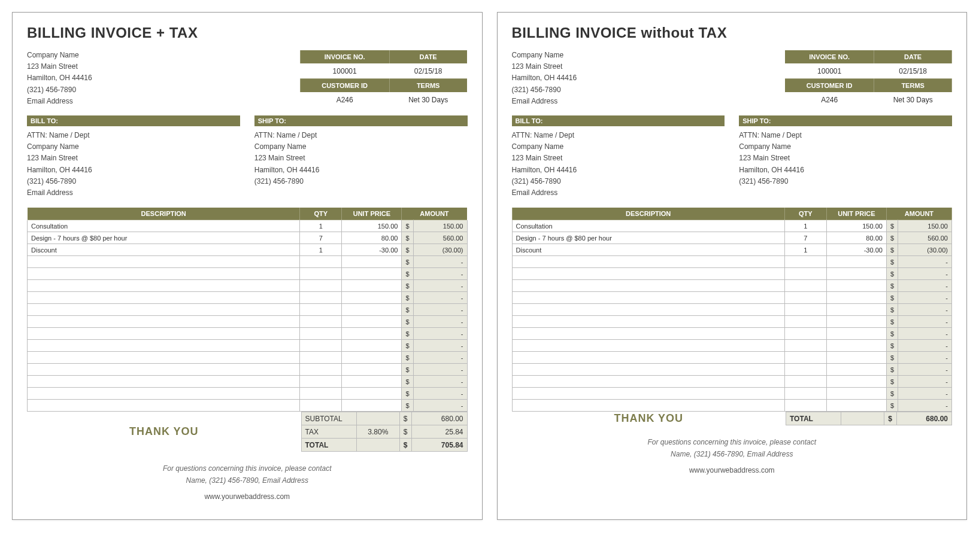  I want to click on cell-qty: 1, so click(805, 250).